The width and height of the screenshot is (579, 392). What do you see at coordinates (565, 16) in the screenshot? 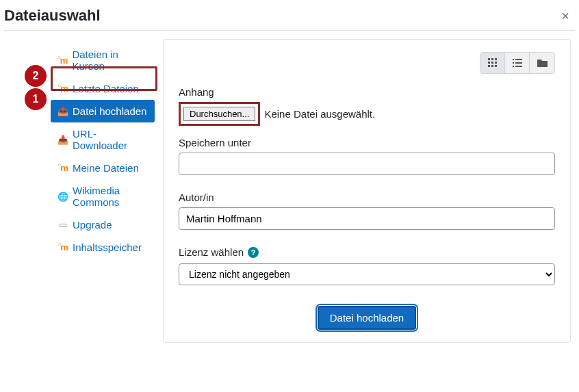
I see `close-icon: ×` at bounding box center [565, 16].